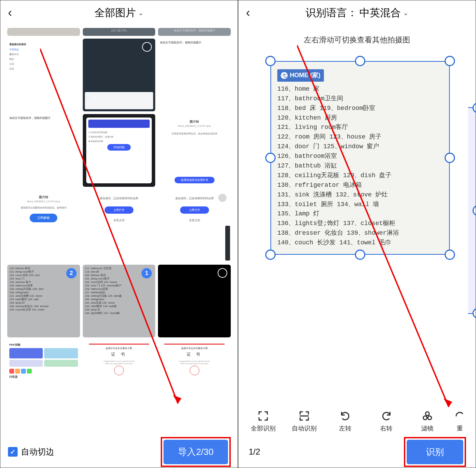 The height and width of the screenshot is (468, 476). Describe the element at coordinates (345, 421) in the screenshot. I see `tool-rotate-left: 左转` at that location.